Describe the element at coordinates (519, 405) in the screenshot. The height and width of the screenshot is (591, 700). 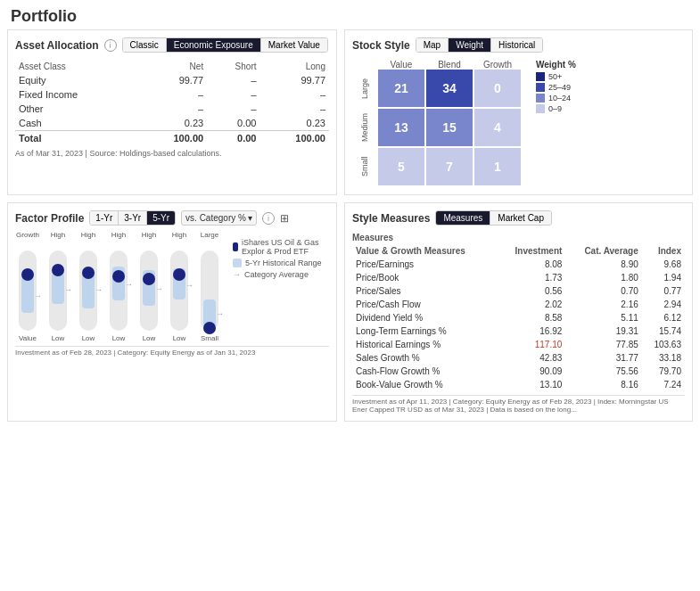
I see `measures-footnote: Investment as of Apr 11, 2023 | Category…` at that location.